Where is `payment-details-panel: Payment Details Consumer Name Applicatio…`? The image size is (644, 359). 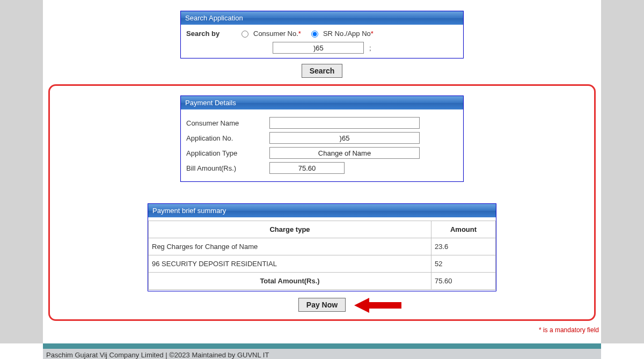 payment-details-panel: Payment Details Consumer Name Applicatio… is located at coordinates (322, 138).